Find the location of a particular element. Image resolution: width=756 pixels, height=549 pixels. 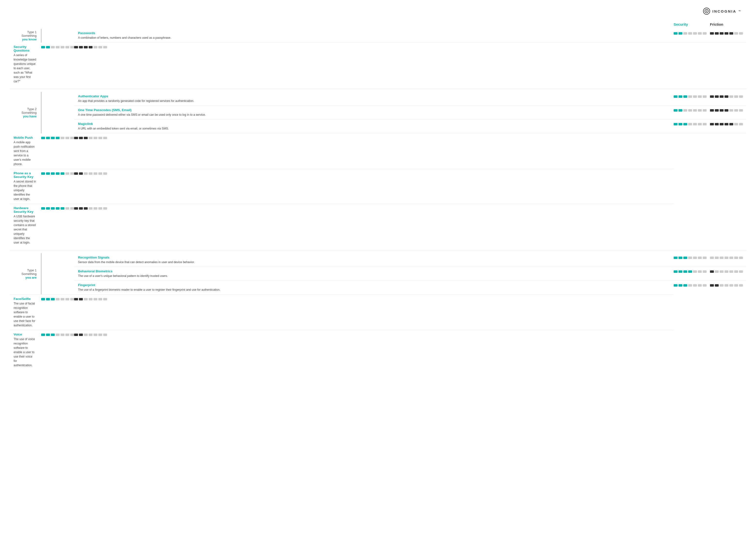

item-title: Behavioral Biometrics is located at coordinates (373, 271).